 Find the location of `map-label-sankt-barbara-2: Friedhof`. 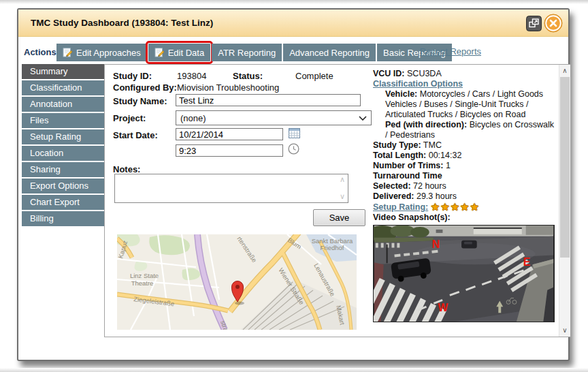

map-label-sankt-barbara-2: Friedhof is located at coordinates (332, 248).